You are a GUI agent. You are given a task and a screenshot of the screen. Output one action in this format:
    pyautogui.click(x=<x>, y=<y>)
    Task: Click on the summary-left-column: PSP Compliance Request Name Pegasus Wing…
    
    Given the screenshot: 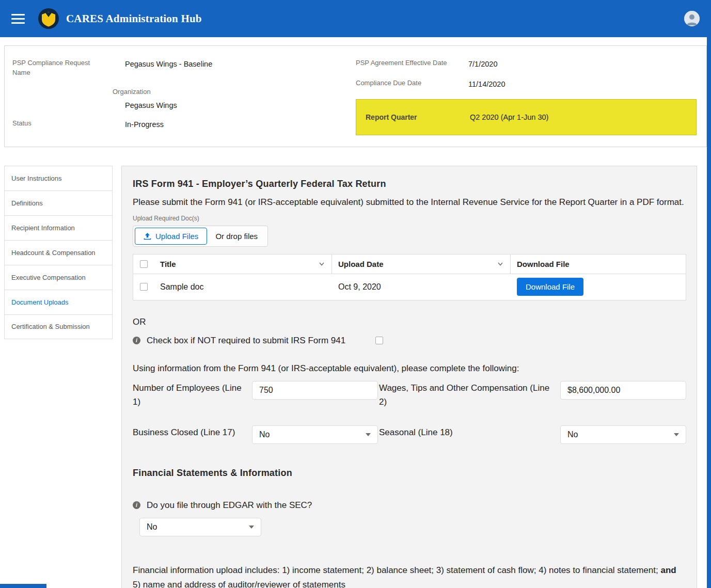 What is the action you would take?
    pyautogui.click(x=184, y=97)
    